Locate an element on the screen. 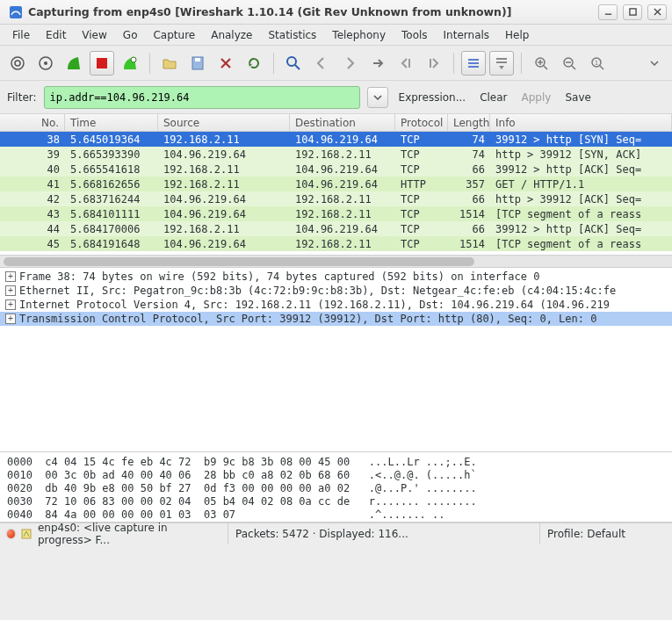 The height and width of the screenshot is (620, 672). find-icon is located at coordinates (293, 63).